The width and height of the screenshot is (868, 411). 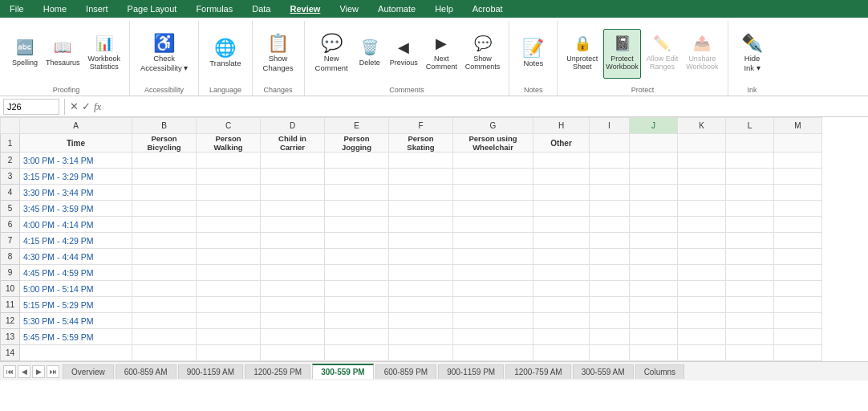 I want to click on cell-G3, so click(x=493, y=177).